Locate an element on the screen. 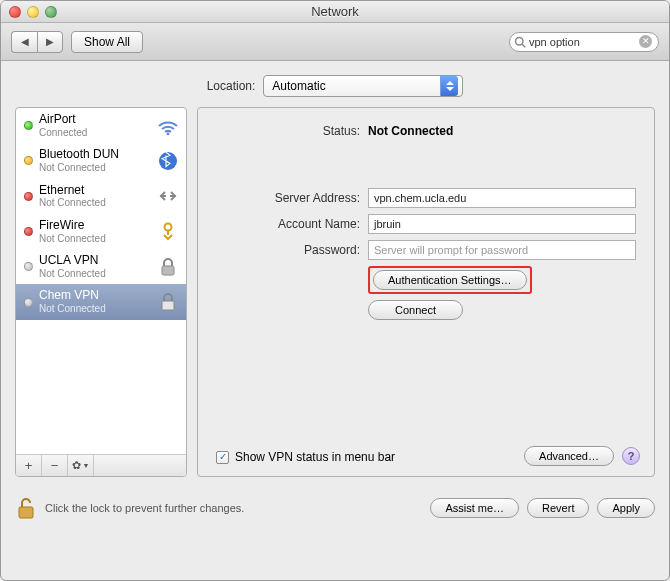 The height and width of the screenshot is (581, 670). bottom-bar: Click the lock to prevent further change… is located at coordinates (335, 509).